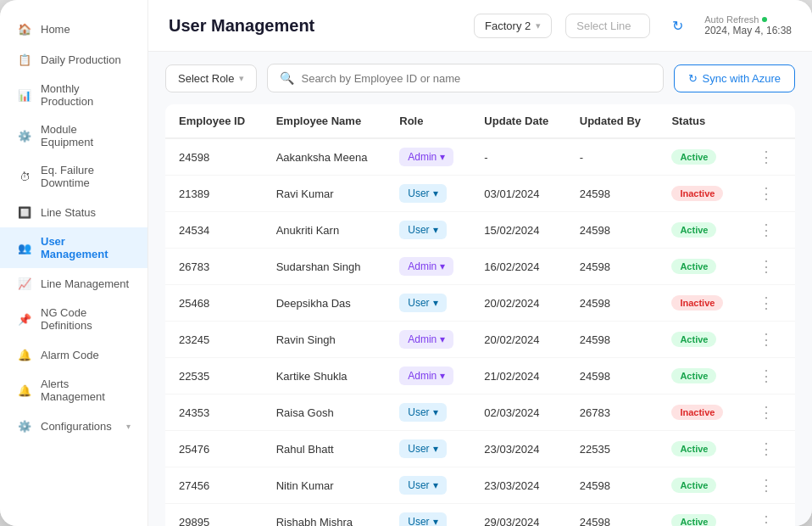 This screenshot has height=526, width=812. What do you see at coordinates (286, 78) in the screenshot?
I see `search-icon: 🔍` at bounding box center [286, 78].